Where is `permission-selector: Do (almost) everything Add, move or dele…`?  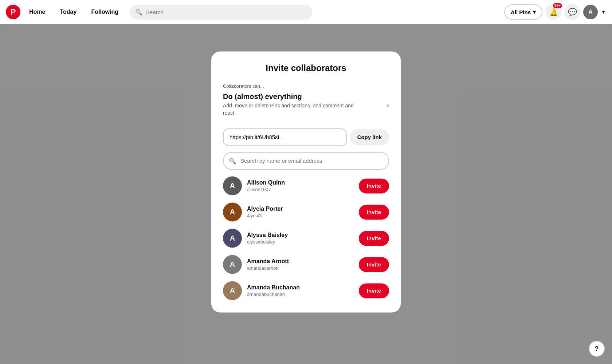 permission-selector: Do (almost) everything Add, move or dele… is located at coordinates (306, 107).